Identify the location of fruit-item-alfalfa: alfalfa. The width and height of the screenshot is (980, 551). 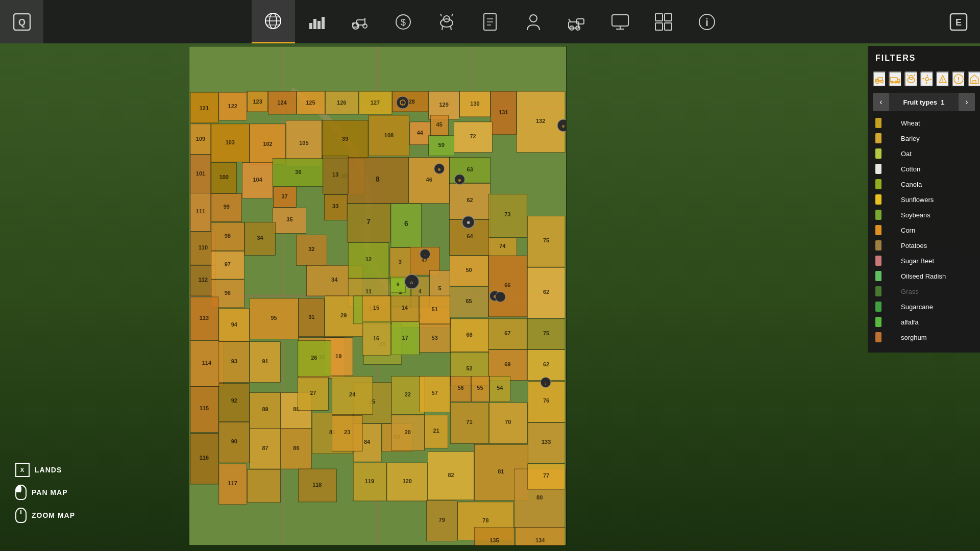
(924, 322).